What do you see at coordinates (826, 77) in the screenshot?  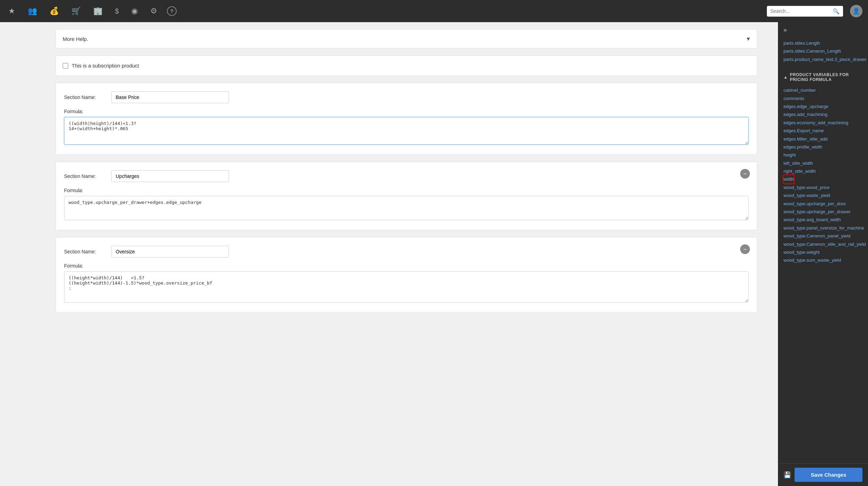 I see `product-variables-label: PRODUCT VARIABLES FOR PRICING FORMULA` at bounding box center [826, 77].